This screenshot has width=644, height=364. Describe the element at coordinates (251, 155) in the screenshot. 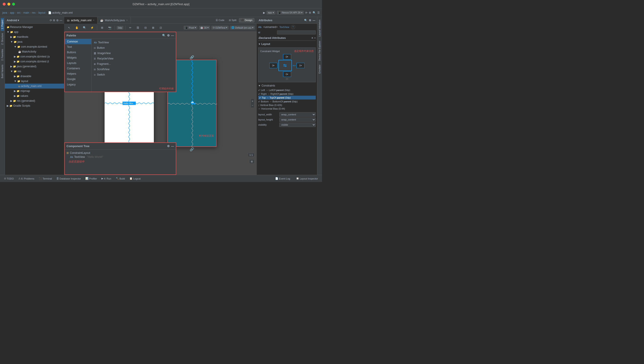

I see `zoom-reset-button: 1:1` at that location.